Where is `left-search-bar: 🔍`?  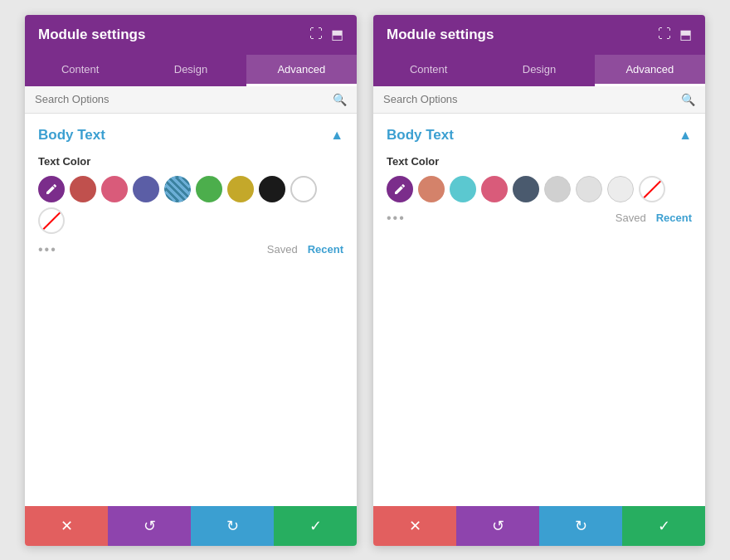
left-search-bar: 🔍 is located at coordinates (191, 100).